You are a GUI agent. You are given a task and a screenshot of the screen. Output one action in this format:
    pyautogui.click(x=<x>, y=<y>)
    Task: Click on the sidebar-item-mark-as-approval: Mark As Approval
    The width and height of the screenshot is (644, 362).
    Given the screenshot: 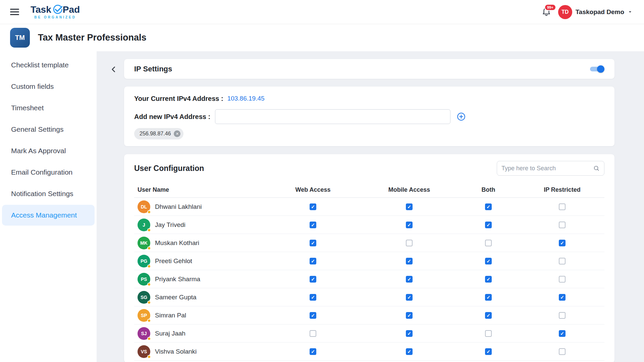 What is the action you would take?
    pyautogui.click(x=48, y=151)
    